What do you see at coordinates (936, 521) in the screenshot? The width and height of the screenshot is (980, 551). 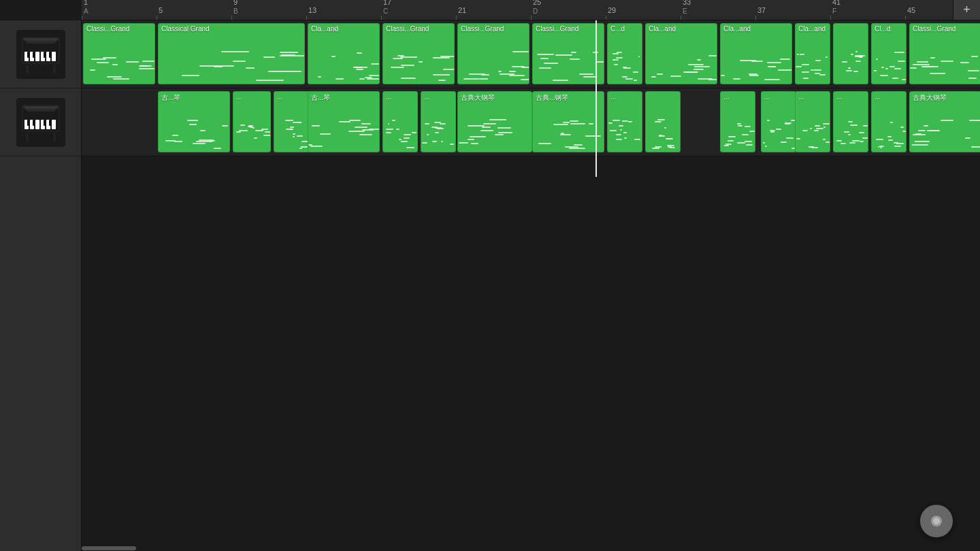 I see `round-btn-icon` at bounding box center [936, 521].